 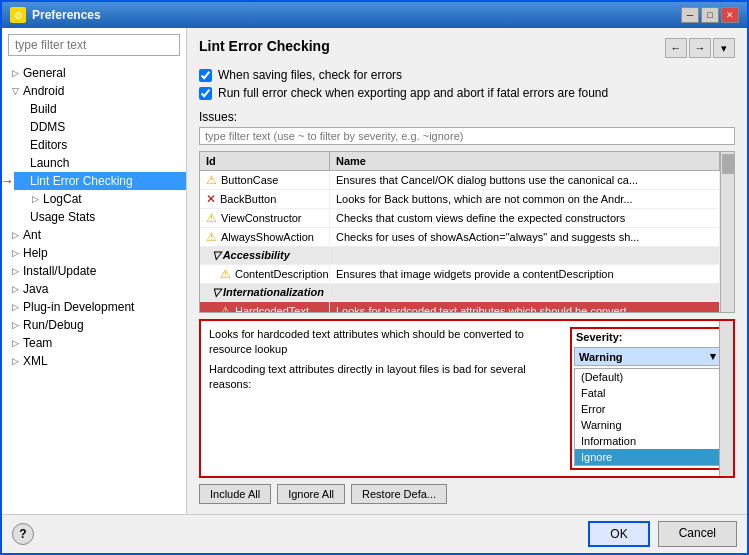 What do you see at coordinates (38, 343) in the screenshot?
I see `sidebar-item-label: Team` at bounding box center [38, 343].